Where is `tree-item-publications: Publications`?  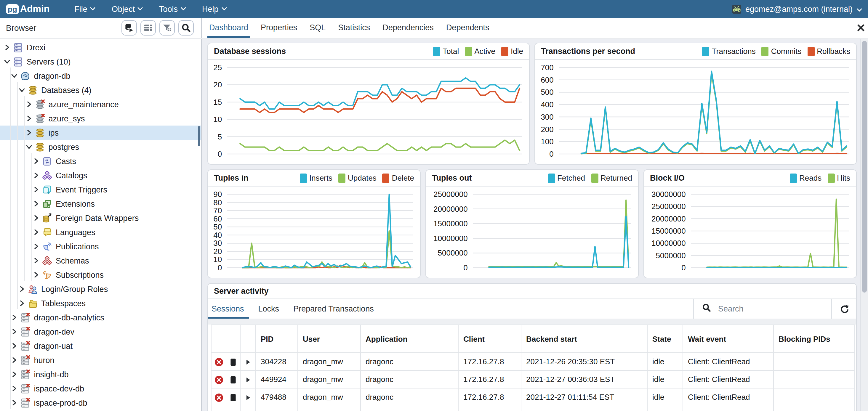 tree-item-publications: Publications is located at coordinates (100, 246).